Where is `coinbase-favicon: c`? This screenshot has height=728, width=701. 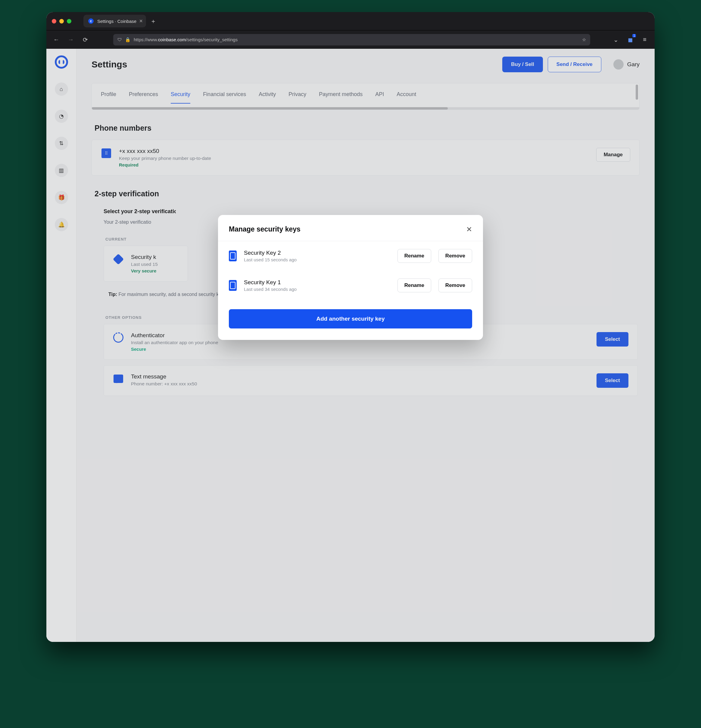 coinbase-favicon: c is located at coordinates (91, 21).